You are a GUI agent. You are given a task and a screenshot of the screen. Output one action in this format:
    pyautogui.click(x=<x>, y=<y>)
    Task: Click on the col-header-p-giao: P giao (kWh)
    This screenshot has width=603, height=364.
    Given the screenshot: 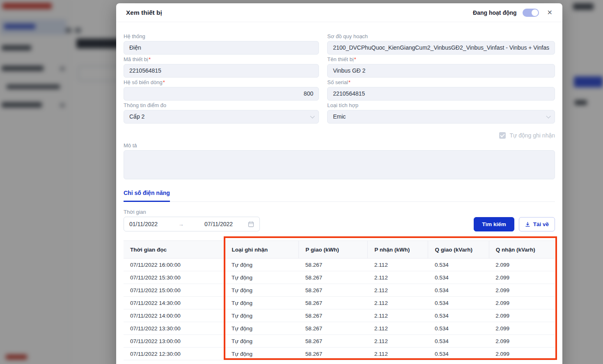 What is the action you would take?
    pyautogui.click(x=333, y=250)
    